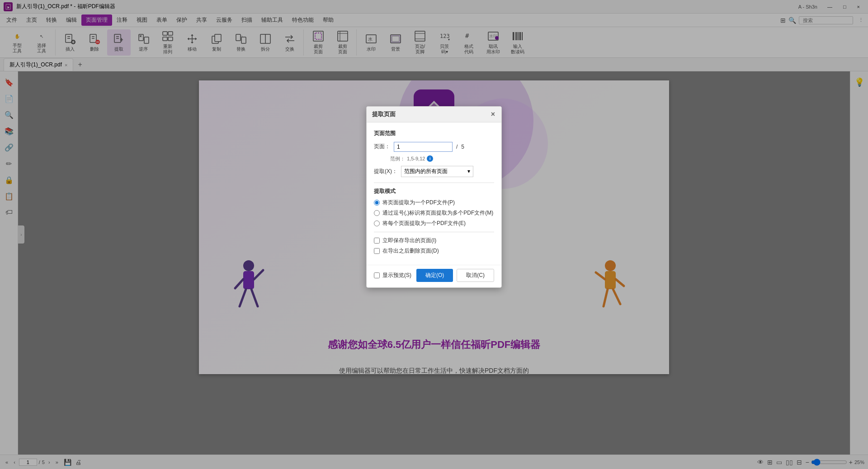  Describe the element at coordinates (438, 213) in the screenshot. I see `radio-multi-pdf-label: 通过逗号(,)标识将页面提取为多个PDF文件(M)` at that location.